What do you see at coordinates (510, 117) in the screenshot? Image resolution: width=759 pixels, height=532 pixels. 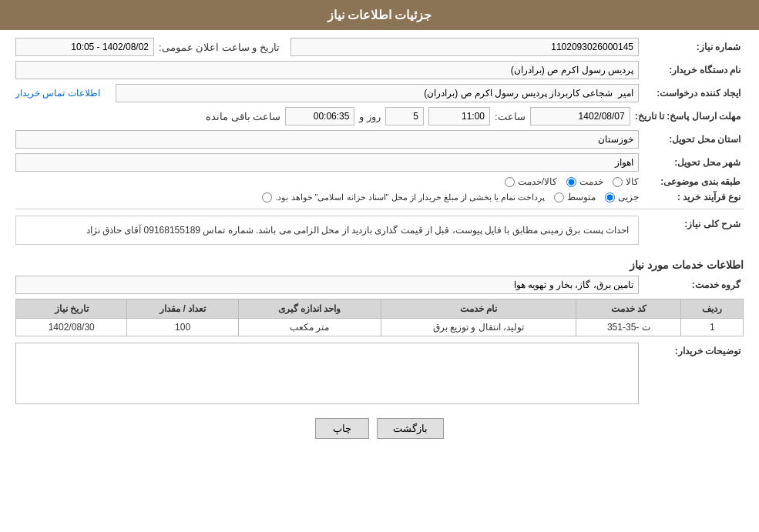 I see `time-label: ساعت:` at bounding box center [510, 117].